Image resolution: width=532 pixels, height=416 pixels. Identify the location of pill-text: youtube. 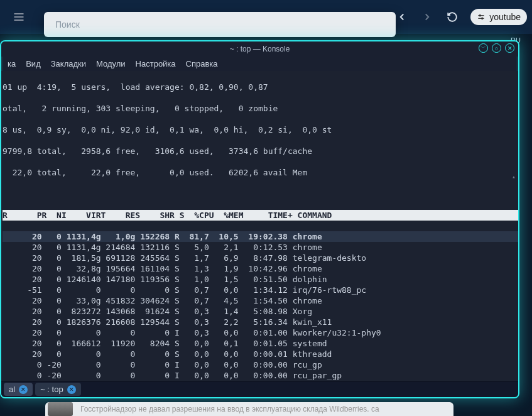
(505, 17).